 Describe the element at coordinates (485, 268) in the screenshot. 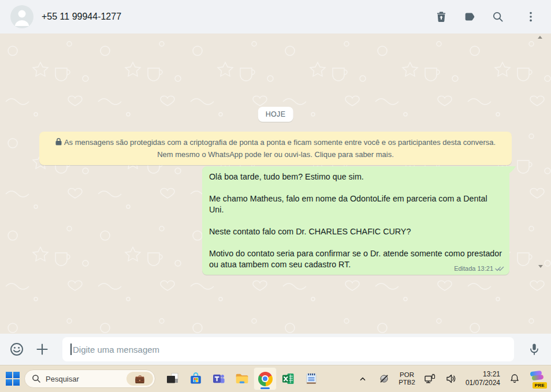

I see `message-time: 13:21` at that location.